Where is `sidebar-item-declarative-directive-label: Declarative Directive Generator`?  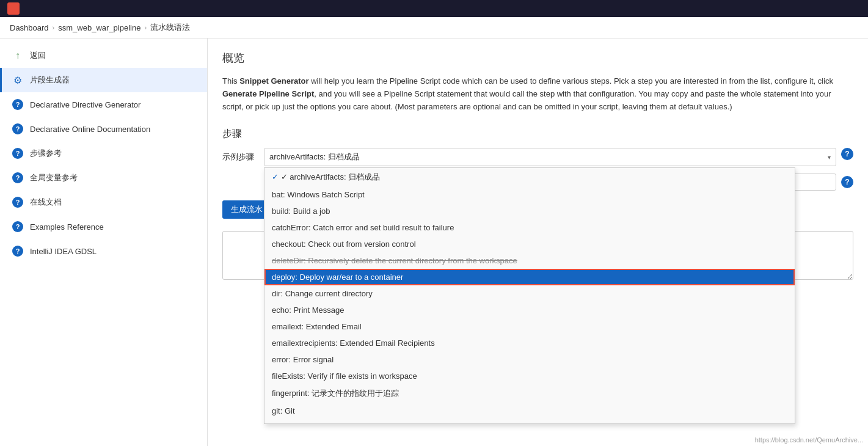 sidebar-item-declarative-directive-label: Declarative Directive Generator is located at coordinates (86, 105).